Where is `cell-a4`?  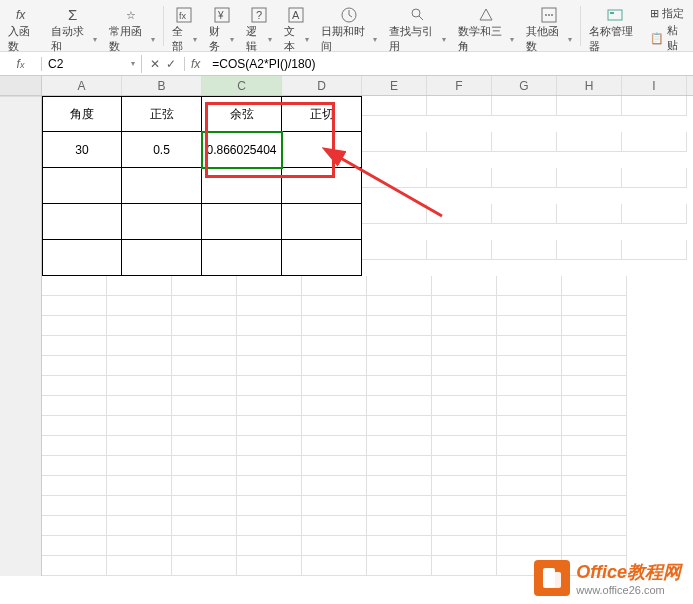 cell-a4 is located at coordinates (82, 222).